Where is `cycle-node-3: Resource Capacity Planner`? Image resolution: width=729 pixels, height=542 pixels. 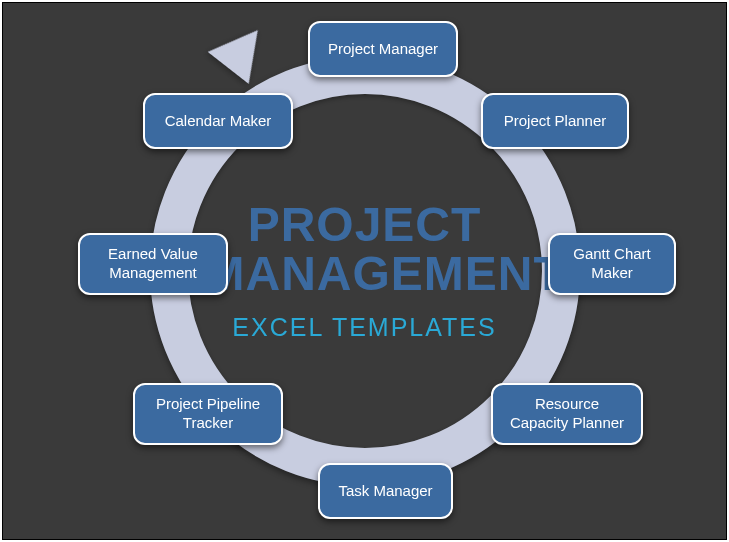 cycle-node-3: Resource Capacity Planner is located at coordinates (567, 414).